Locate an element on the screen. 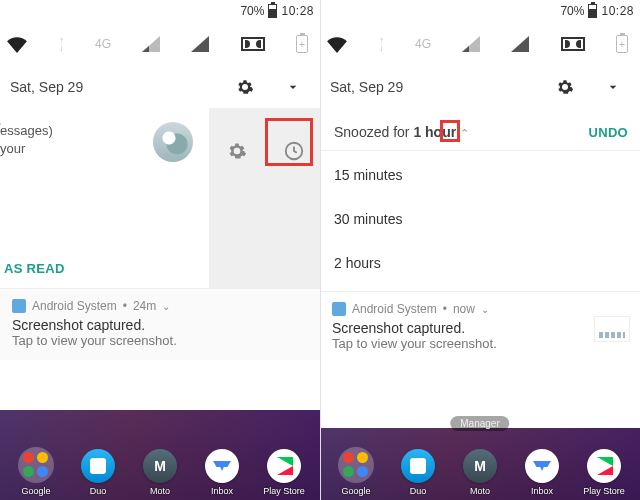 The width and height of the screenshot is (640, 500). home-dock: Manager Google Duo Moto Inbox Play Store is located at coordinates (480, 464).